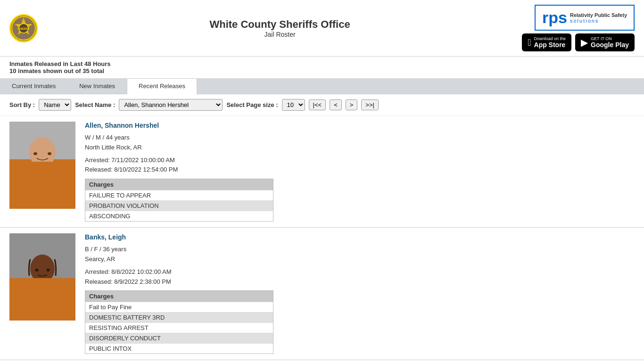 The image size is (644, 362). What do you see at coordinates (599, 15) in the screenshot?
I see `rps-full-name: Relativity Public Safety` at bounding box center [599, 15].